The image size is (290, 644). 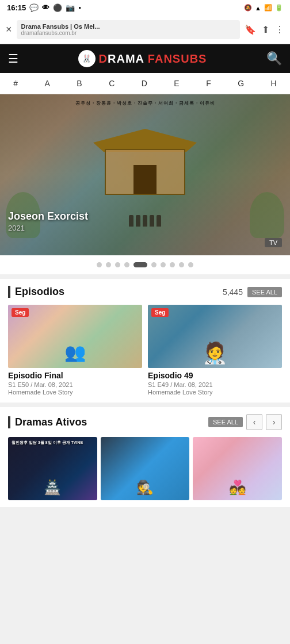 What do you see at coordinates (145, 8) in the screenshot?
I see `status-bar: 16:15 💬 👁 ⚫ 📷 ● 🔕 ▲ 📶 🔋` at bounding box center [145, 8].